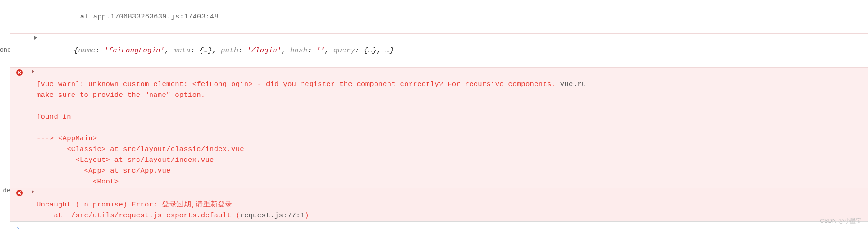 The height and width of the screenshot is (229, 868). I want to click on left-label: one, so click(5, 50).